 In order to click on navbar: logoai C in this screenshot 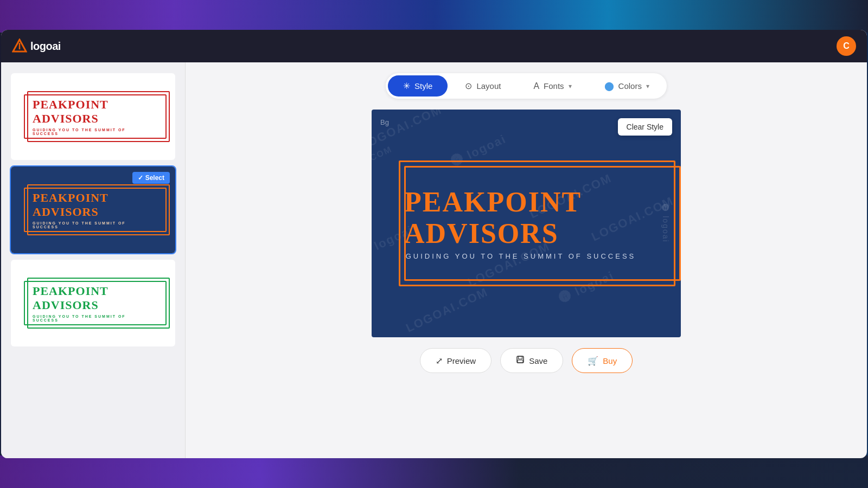, I will do `click(434, 46)`.